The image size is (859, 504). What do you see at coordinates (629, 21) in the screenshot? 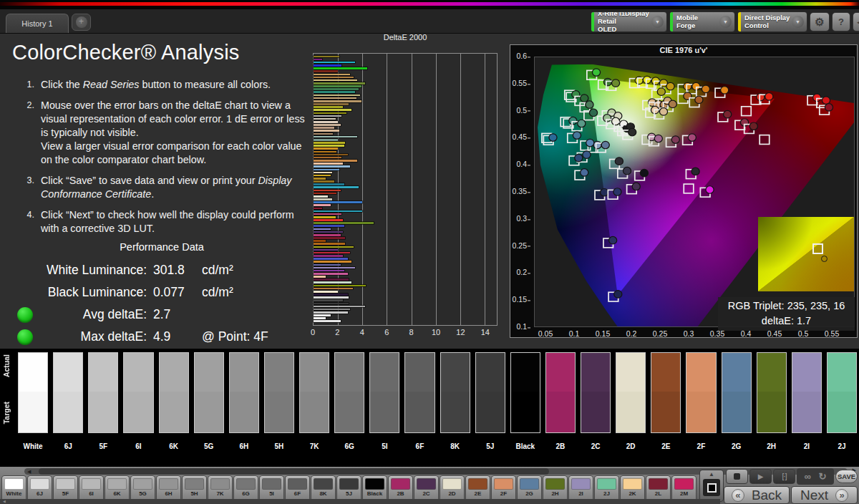
I see `meter-selector-dropdown: X-Rite i1Display RetailOLED ▼` at bounding box center [629, 21].